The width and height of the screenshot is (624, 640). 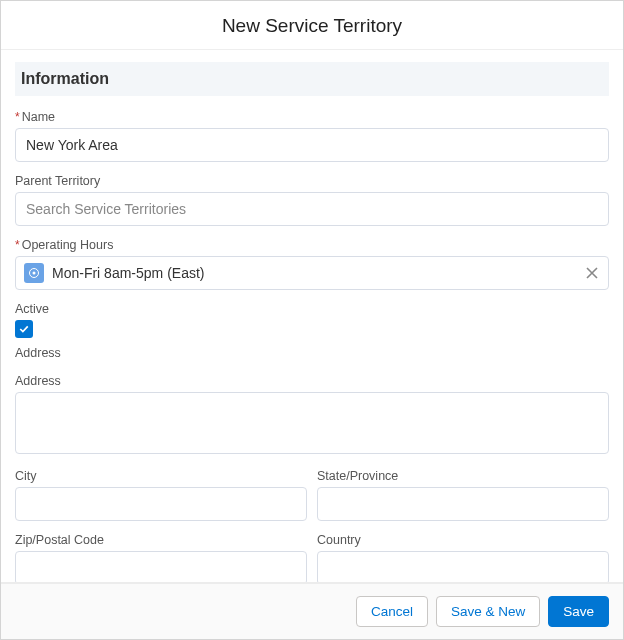 I want to click on field-active: Active, so click(x=312, y=320).